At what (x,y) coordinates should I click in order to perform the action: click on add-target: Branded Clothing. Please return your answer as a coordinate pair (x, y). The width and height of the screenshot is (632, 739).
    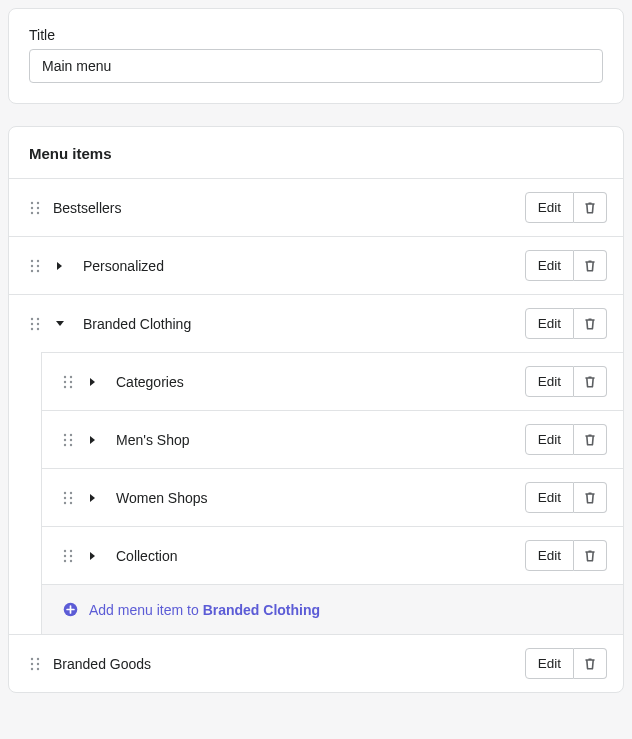
    Looking at the image, I should click on (262, 610).